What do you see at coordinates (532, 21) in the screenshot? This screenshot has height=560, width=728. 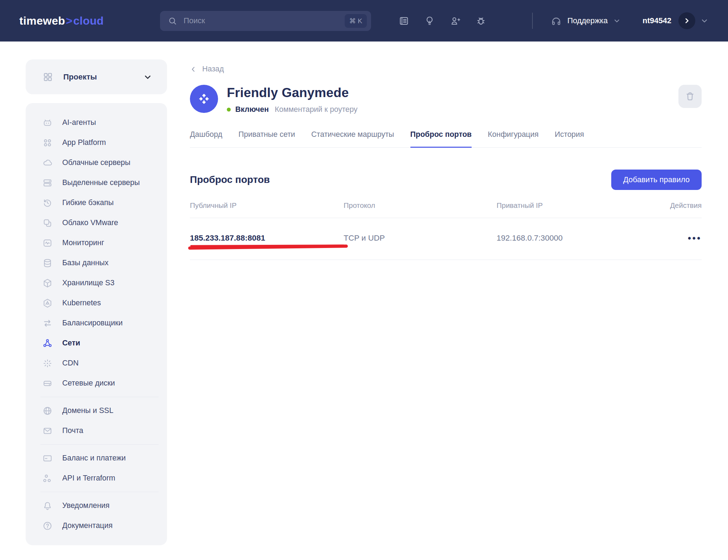 I see `topbar-divider` at bounding box center [532, 21].